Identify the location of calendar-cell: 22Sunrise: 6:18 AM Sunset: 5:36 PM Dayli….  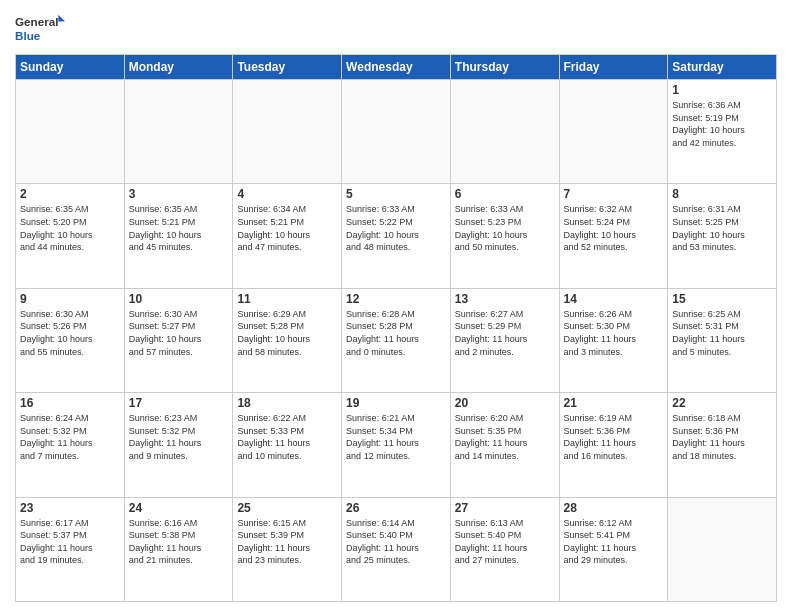
(722, 445).